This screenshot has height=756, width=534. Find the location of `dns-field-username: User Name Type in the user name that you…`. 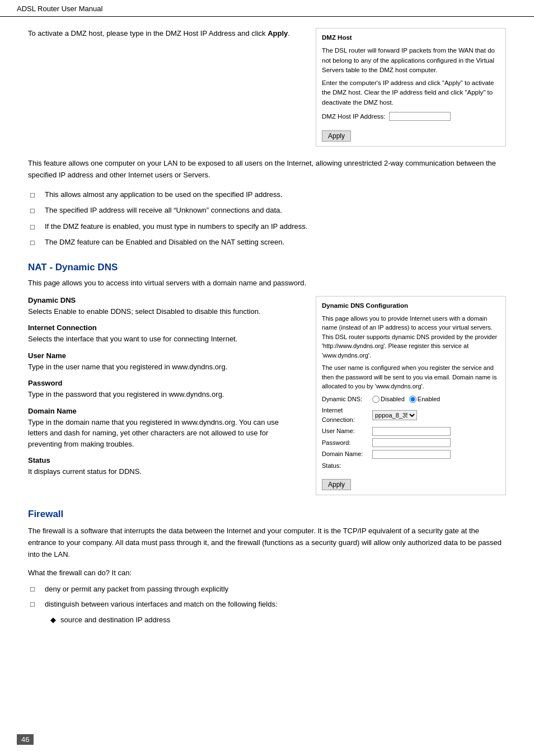

dns-field-username: User Name Type in the user name that you… is located at coordinates (163, 362).